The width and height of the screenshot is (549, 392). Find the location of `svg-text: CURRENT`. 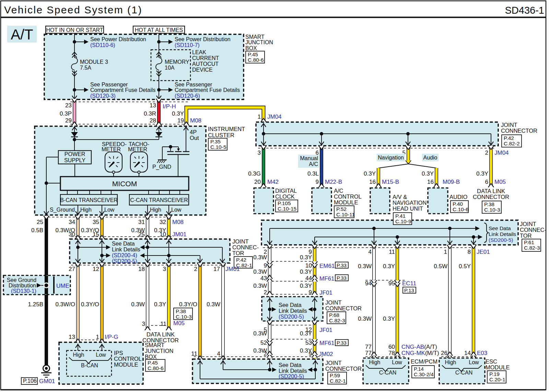

svg-text: CURRENT is located at coordinates (206, 58).